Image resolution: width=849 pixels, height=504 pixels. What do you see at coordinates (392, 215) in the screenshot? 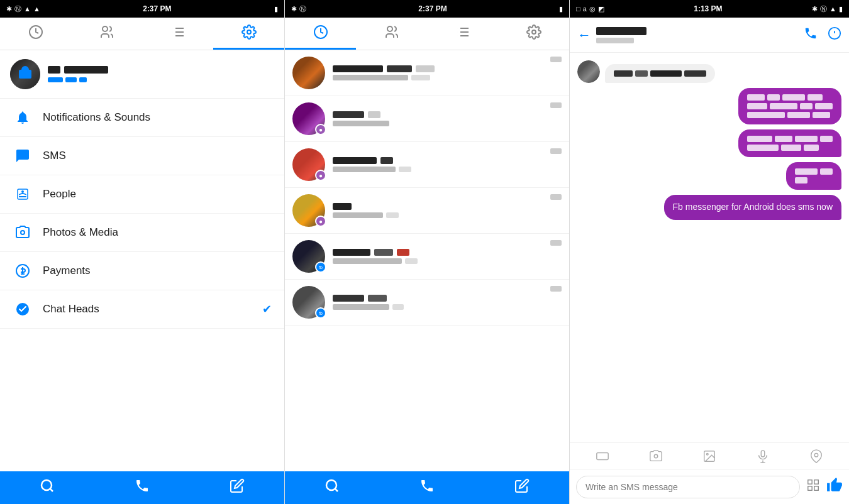
I see `conv-msg-pixel-4b` at bounding box center [392, 215].